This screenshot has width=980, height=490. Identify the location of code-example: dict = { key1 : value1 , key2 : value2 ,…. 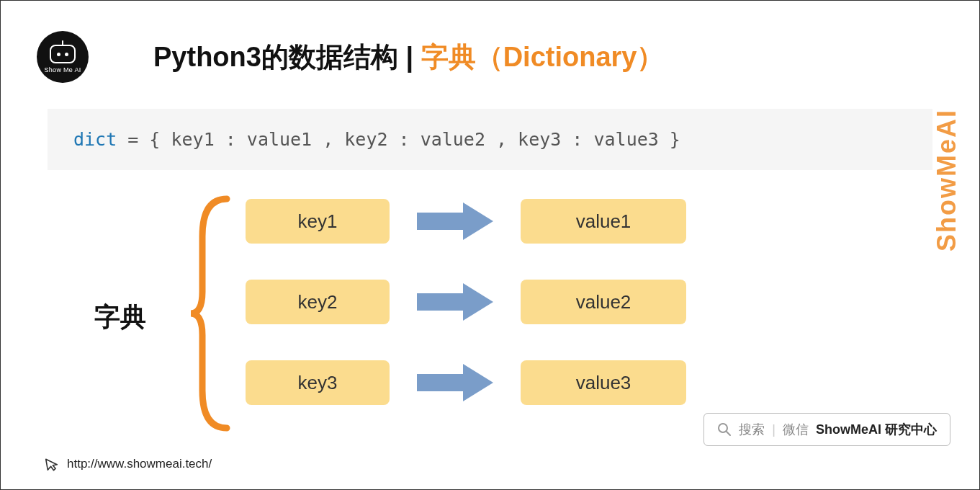
(490, 140).